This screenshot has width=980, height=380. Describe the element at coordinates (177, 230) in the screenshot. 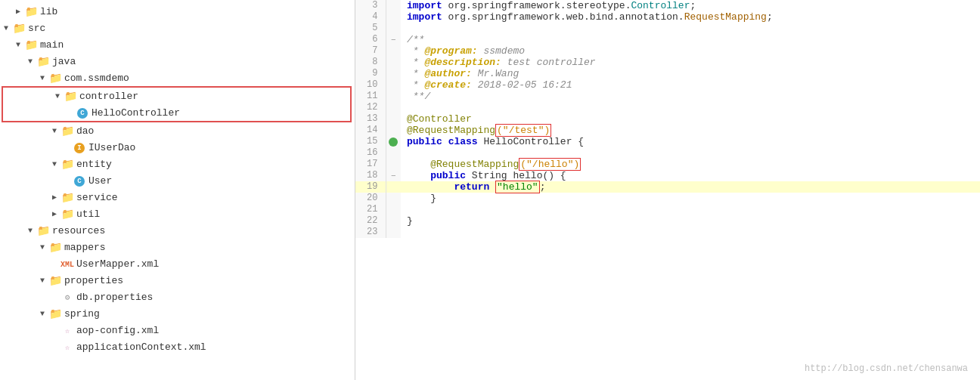

I see `tree-item-resources: ▼ 📁 resources` at that location.